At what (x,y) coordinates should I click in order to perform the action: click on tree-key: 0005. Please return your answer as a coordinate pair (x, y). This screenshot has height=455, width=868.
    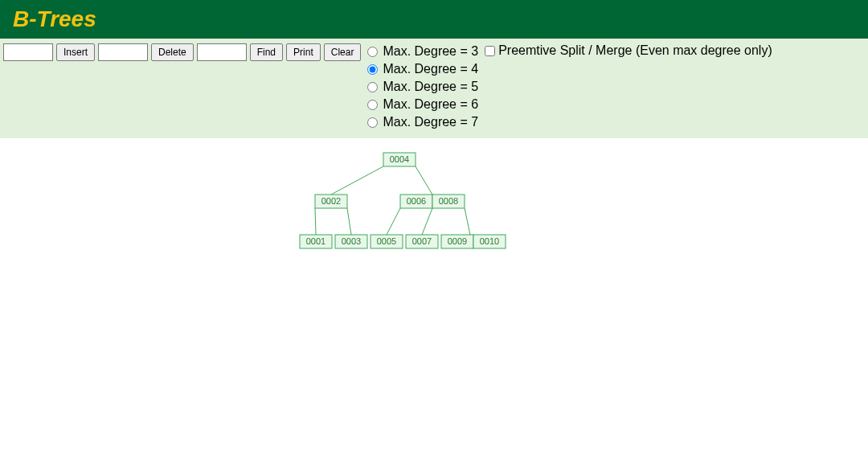
    Looking at the image, I should click on (387, 241).